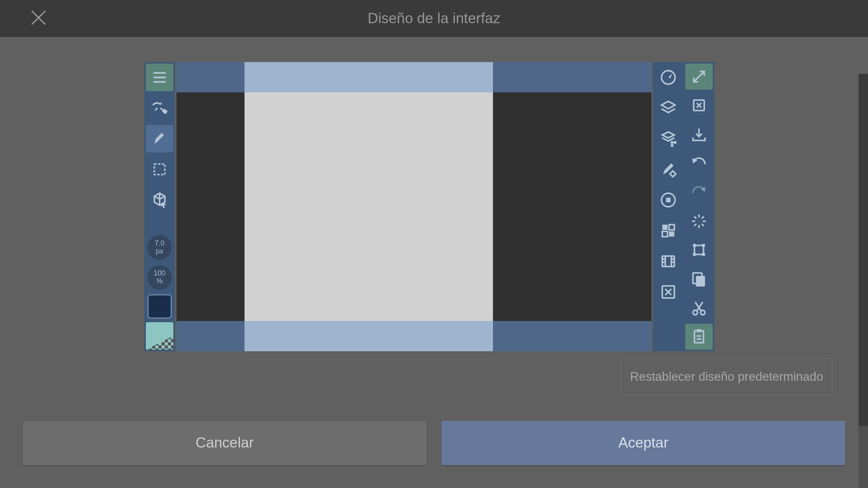 The height and width of the screenshot is (488, 868). I want to click on stop-icon, so click(668, 200).